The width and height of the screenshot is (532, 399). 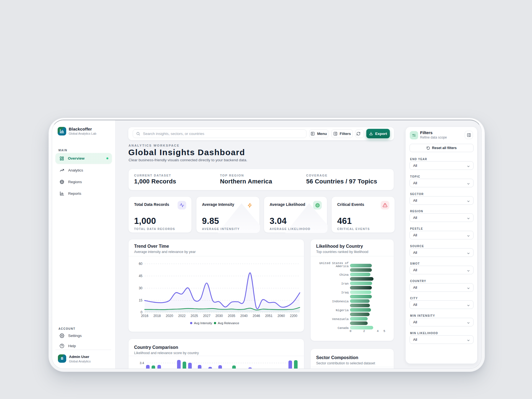 I want to click on svg-text: Avg Intensity, so click(x=203, y=323).